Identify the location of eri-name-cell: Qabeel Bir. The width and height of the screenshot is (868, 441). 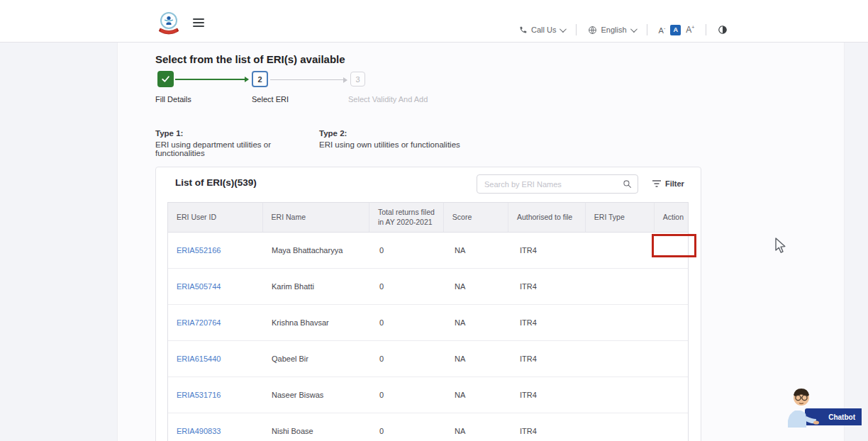
(317, 359).